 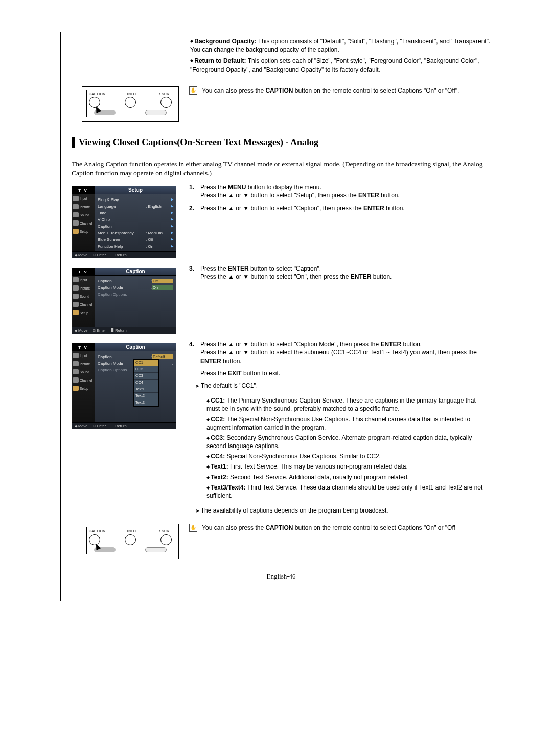 I want to click on option-bg-opacity: Background Opacity: This option consists…, so click(x=340, y=46).